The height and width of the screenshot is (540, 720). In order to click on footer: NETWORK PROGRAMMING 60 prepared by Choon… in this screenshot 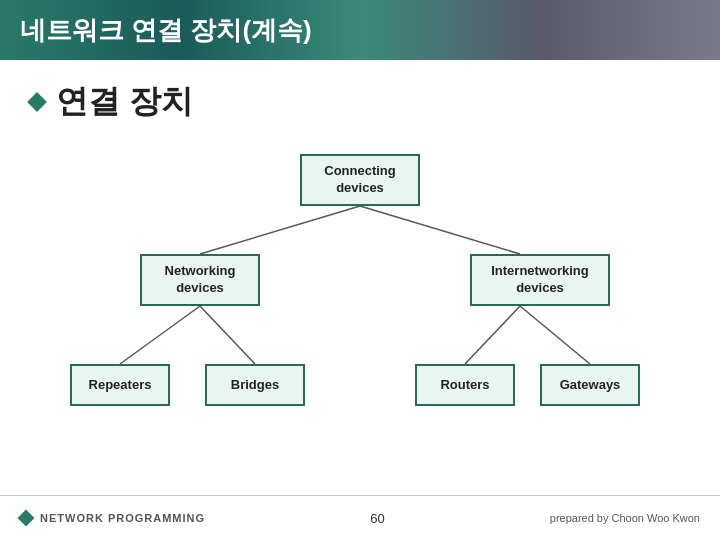, I will do `click(360, 518)`.